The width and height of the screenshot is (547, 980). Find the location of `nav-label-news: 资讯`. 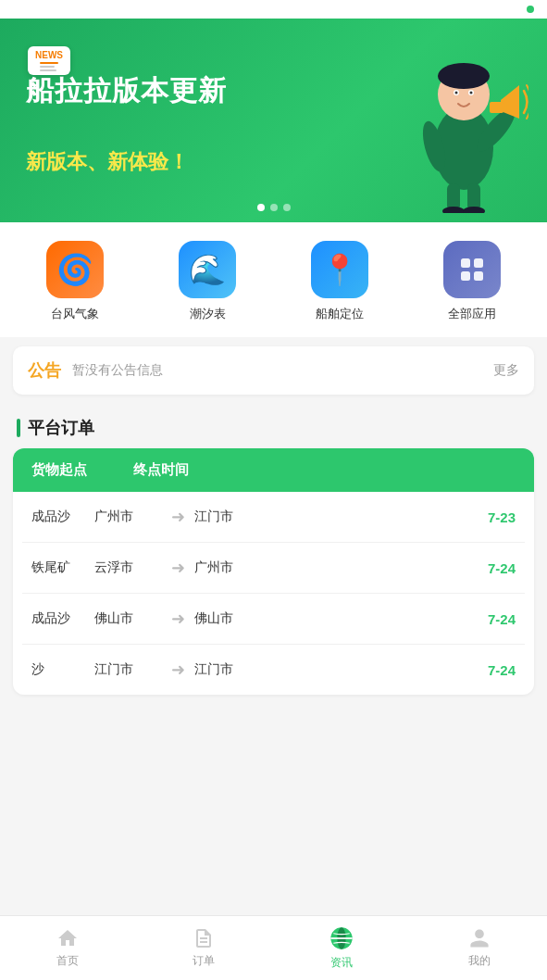

nav-label-news: 资讯 is located at coordinates (342, 963).